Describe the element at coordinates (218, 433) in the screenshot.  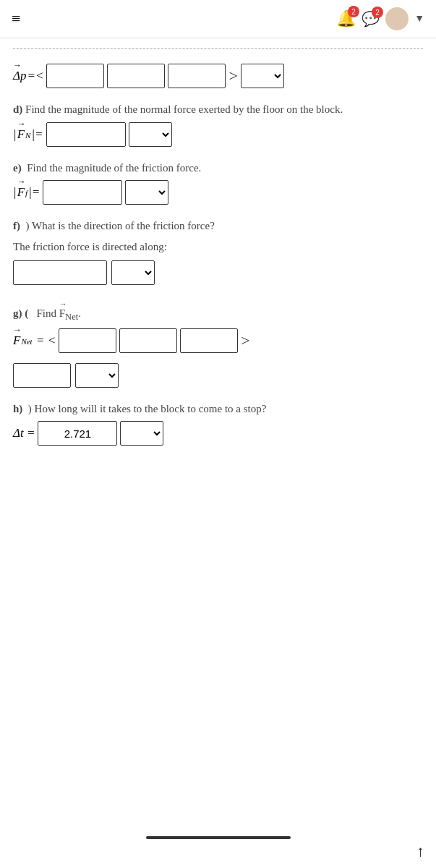
I see `delta-t-row: Δt =` at that location.